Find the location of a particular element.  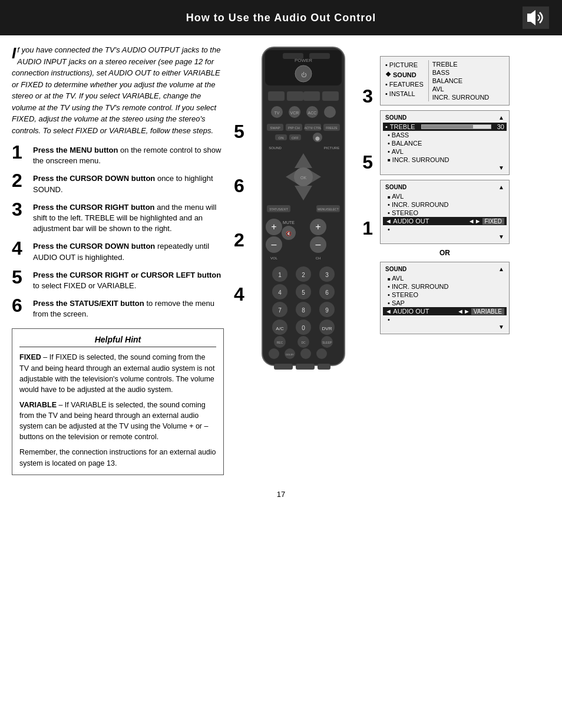

sound-sub-items: TREBLE BASS BALANCE AVL INCR. SURROUND is located at coordinates (459, 81).